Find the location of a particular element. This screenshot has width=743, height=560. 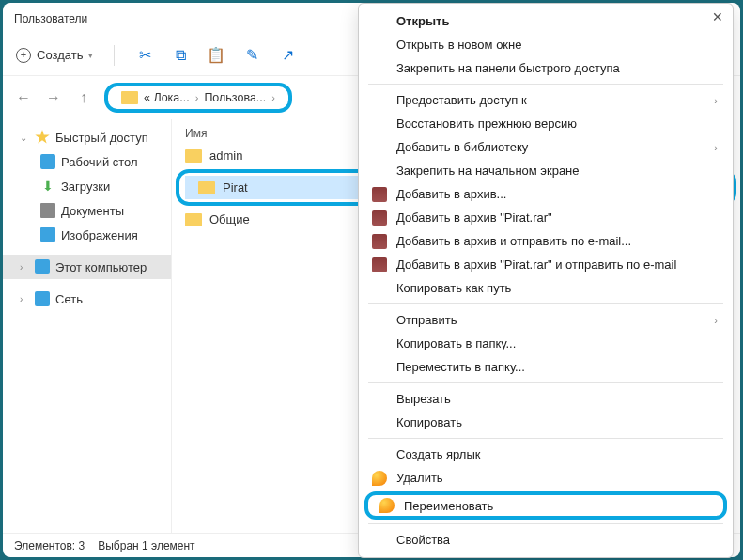

ctx-add-archive: Добавить в архив... is located at coordinates (546, 194).